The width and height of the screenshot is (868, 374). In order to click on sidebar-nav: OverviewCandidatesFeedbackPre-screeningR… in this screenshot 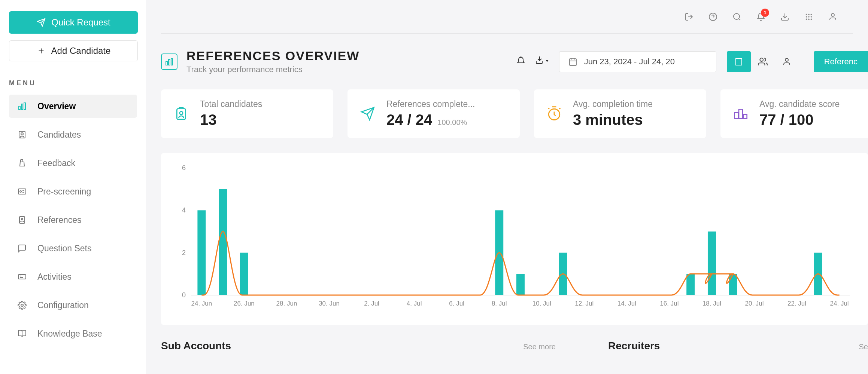, I will do `click(73, 220)`.